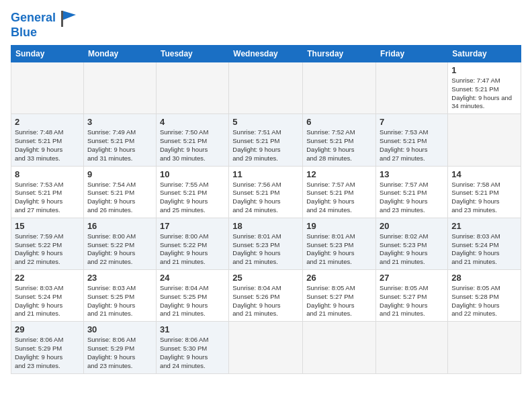 Image resolution: width=532 pixels, height=411 pixels. Describe the element at coordinates (67, 18) in the screenshot. I see `logo-icon` at that location.